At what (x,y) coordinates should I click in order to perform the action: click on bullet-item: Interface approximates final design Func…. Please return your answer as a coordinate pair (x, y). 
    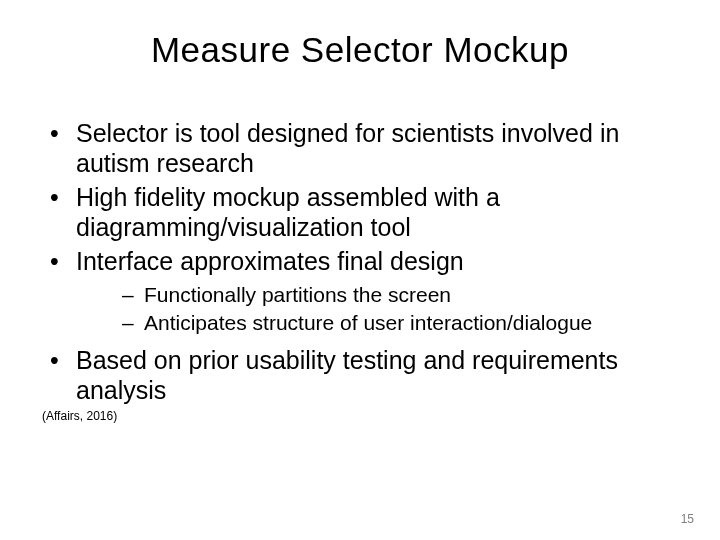
    Looking at the image, I should click on (360, 292).